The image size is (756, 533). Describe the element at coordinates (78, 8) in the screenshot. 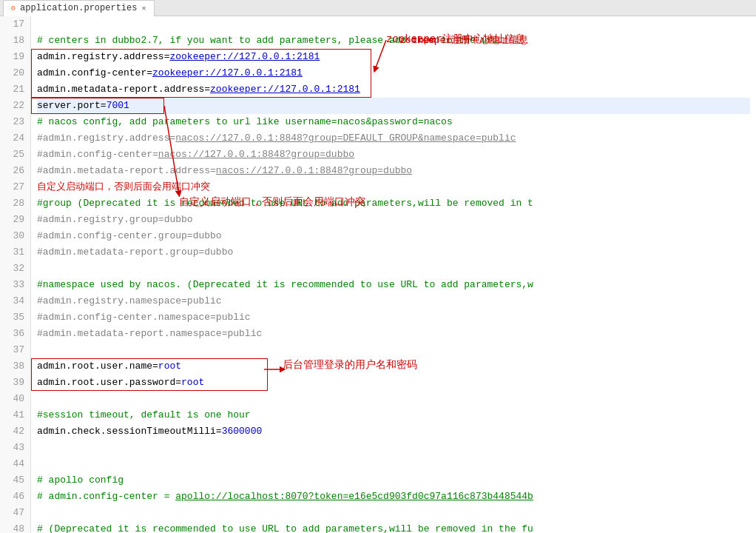

I see `tab-label: application.properties` at that location.